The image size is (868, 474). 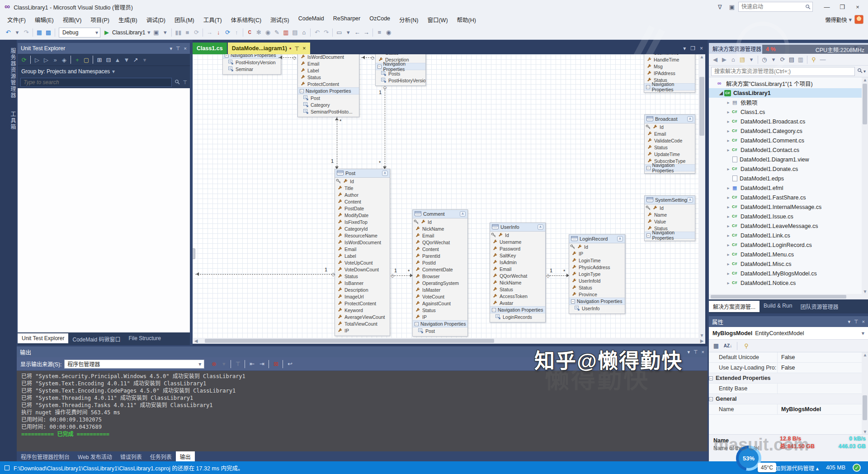 What do you see at coordinates (363, 188) in the screenshot?
I see `entity-field: Title` at bounding box center [363, 188].